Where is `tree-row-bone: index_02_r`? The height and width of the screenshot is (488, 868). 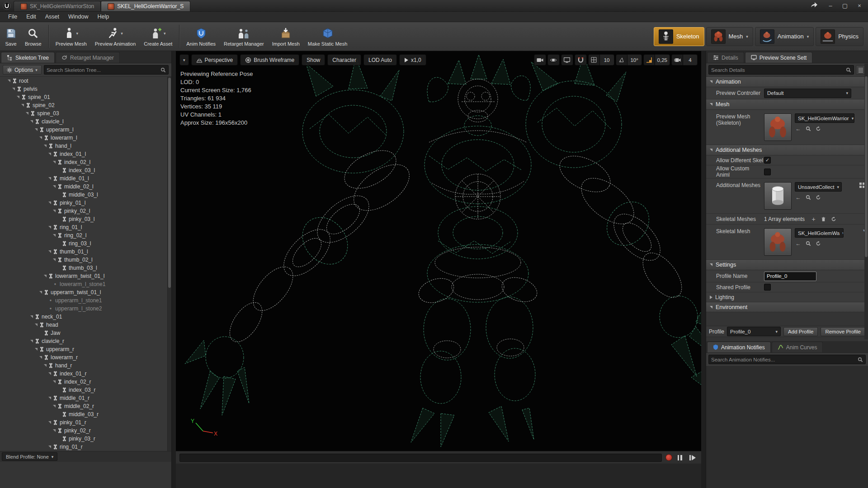 tree-row-bone: index_02_r is located at coordinates (86, 382).